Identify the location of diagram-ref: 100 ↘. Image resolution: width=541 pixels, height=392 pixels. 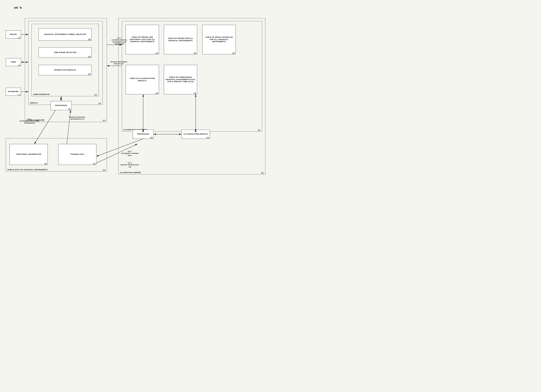
(18, 7).